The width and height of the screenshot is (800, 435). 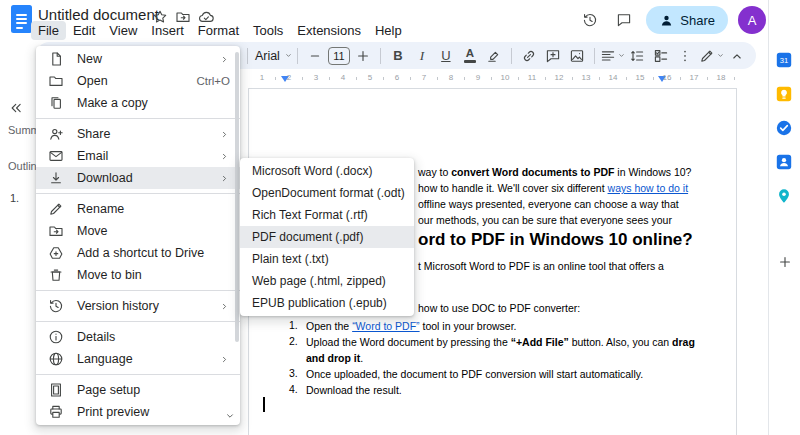 I want to click on submenu-arrow, so click(x=224, y=360).